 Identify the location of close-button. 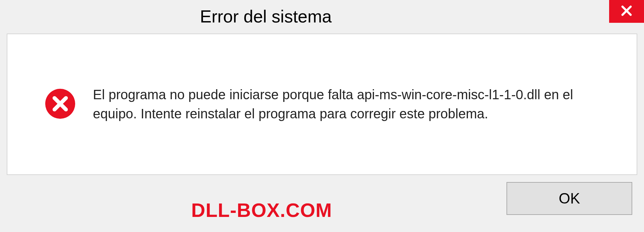
(627, 11).